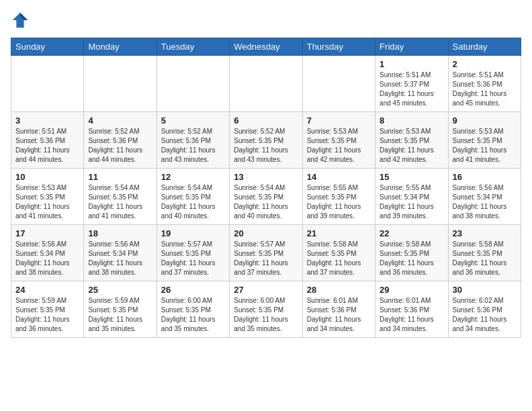  I want to click on day-info: Sunrise: 6:02 AM Sunset: 5:36 PM Dayligh…, so click(485, 315).